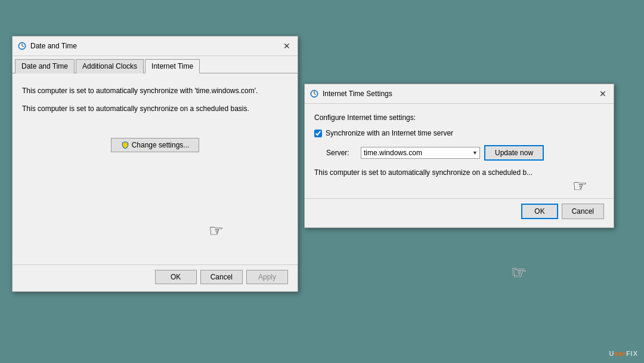  What do you see at coordinates (459, 133) in the screenshot?
I see `sync-checkbox-row: Synchronize with an Internet time server` at bounding box center [459, 133].